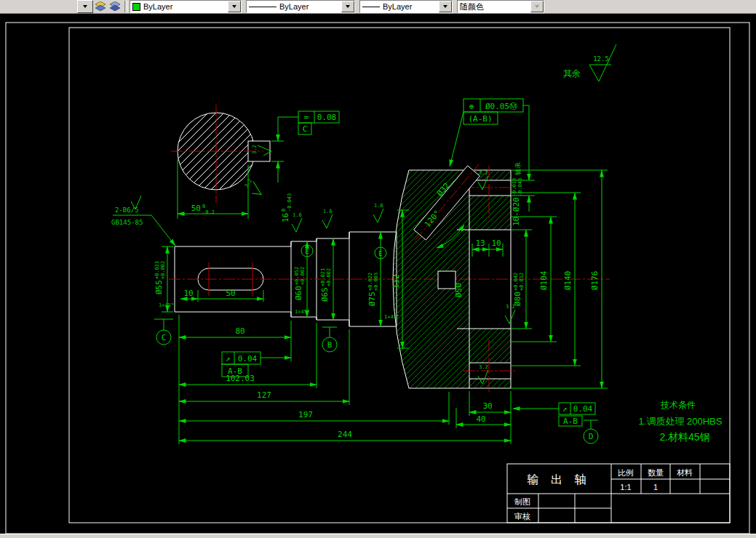  I want to click on svg-text: Ø104, so click(544, 281).